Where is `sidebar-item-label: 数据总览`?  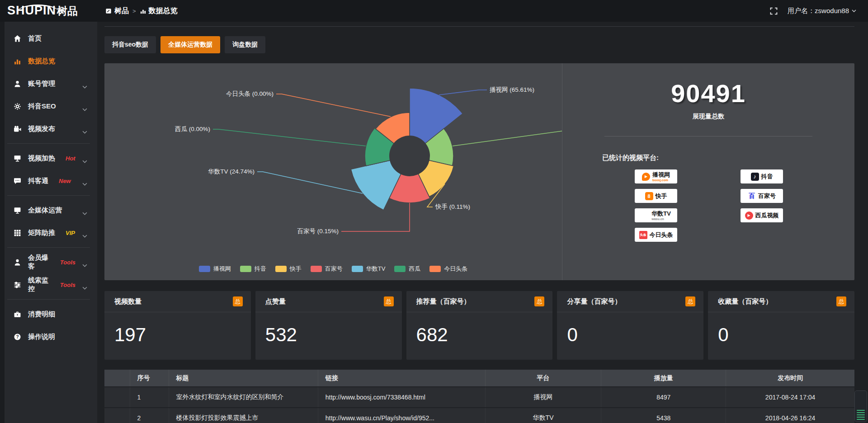
sidebar-item-label: 数据总览 is located at coordinates (42, 61).